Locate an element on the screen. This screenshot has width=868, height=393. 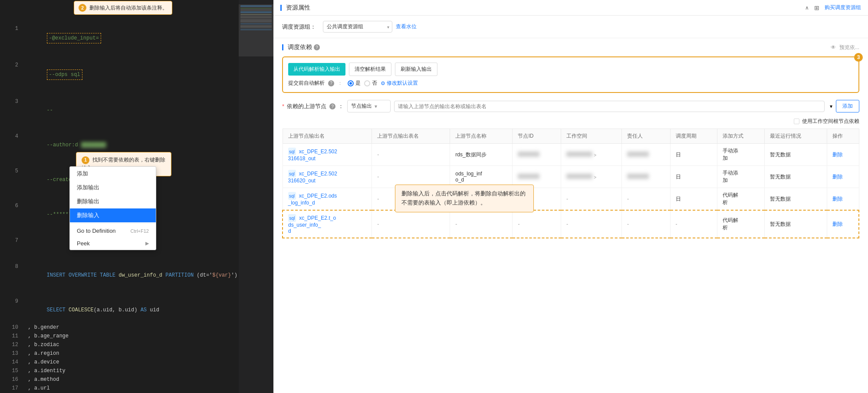
auto-parse-label: 提交前自动解析 is located at coordinates (306, 83).